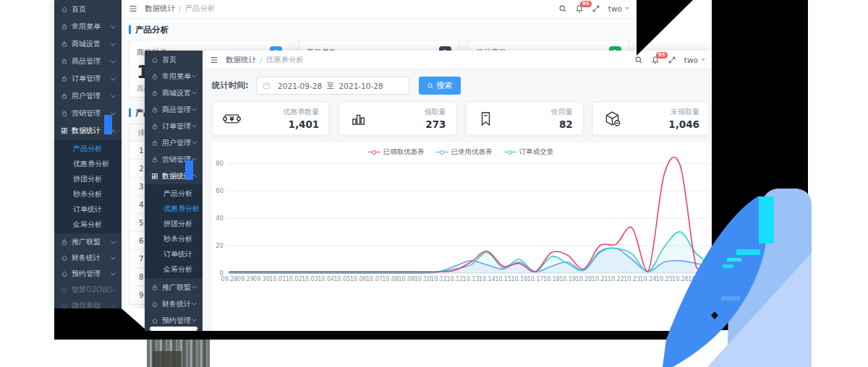  Describe the element at coordinates (651, 118) in the screenshot. I see `stat-card-unclaimed: 未领取量 1,046` at that location.